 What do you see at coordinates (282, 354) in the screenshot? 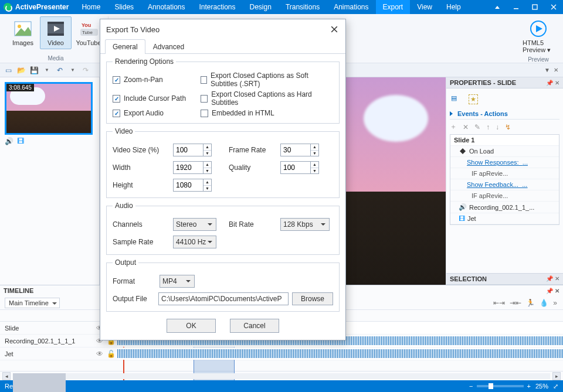
I see `timeline-row: Jet 👁🔓` at bounding box center [282, 354].